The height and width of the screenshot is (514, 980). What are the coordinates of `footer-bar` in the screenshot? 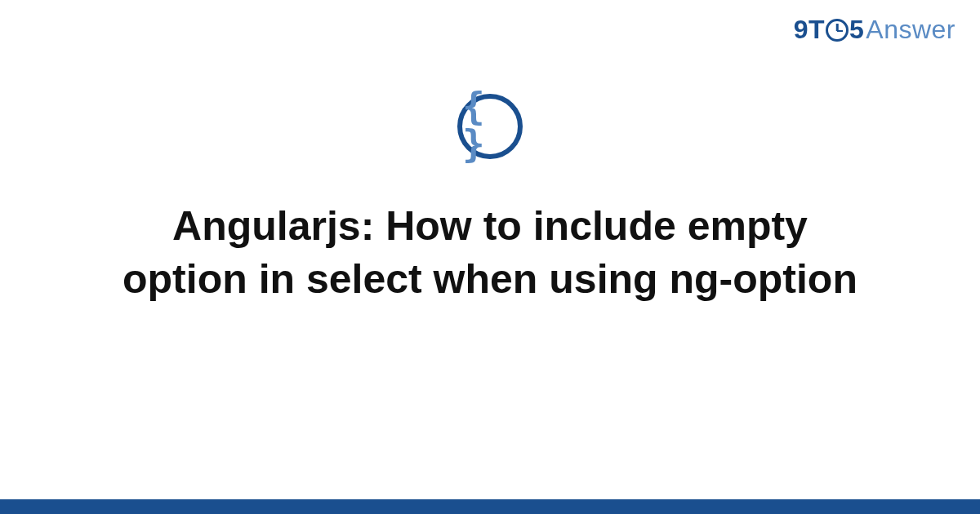 It's located at (490, 507).